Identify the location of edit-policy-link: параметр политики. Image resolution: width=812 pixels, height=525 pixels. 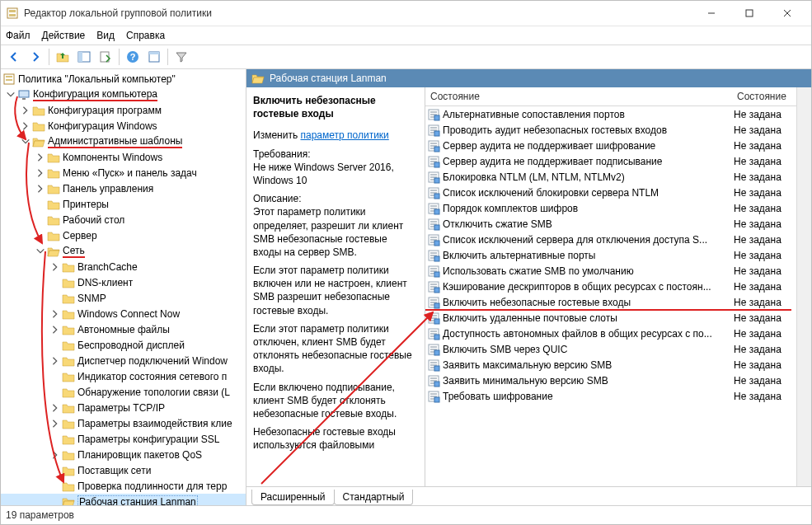
(345, 135).